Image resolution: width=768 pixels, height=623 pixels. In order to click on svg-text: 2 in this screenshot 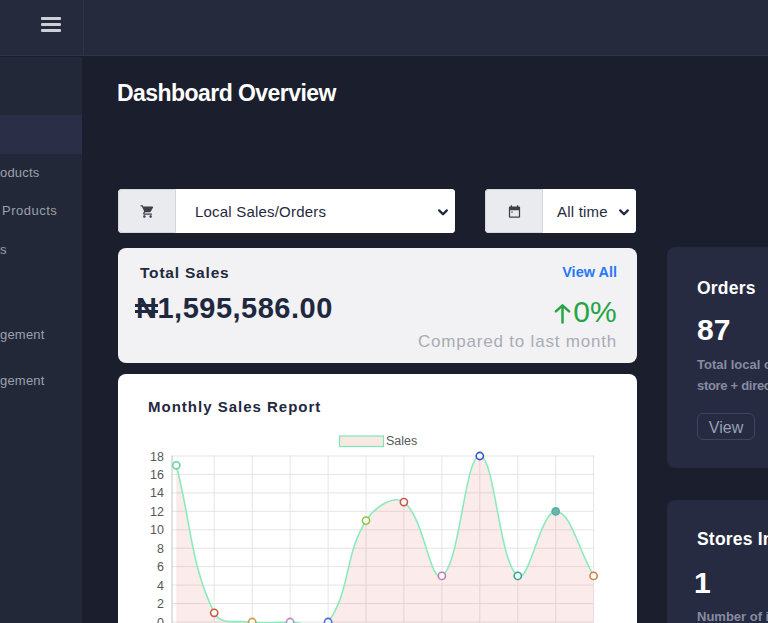, I will do `click(160, 604)`.